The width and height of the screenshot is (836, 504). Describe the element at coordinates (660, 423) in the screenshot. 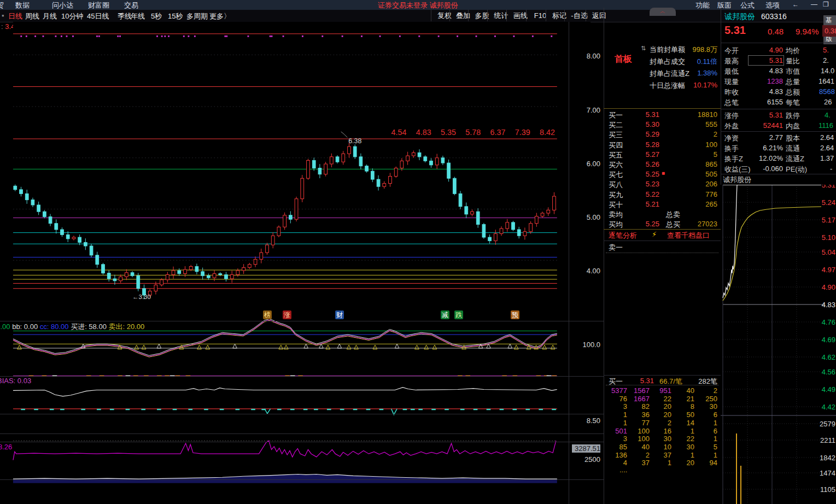

I see `trade-cell: 2` at that location.